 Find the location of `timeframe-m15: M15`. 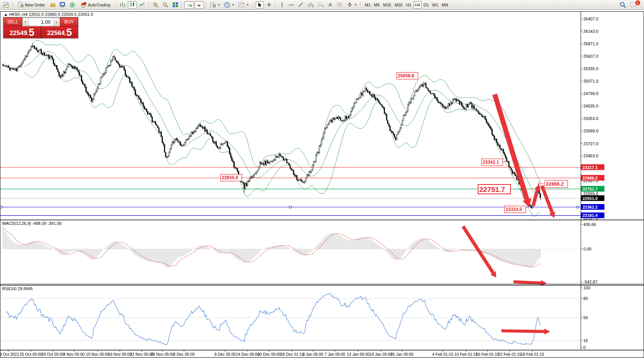

timeframe-m15: M15 is located at coordinates (387, 5).